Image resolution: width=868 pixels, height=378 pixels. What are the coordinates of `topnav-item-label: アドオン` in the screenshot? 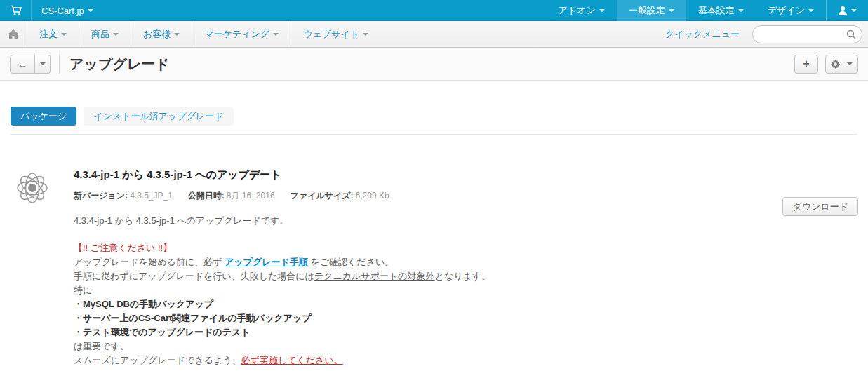 It's located at (577, 11).